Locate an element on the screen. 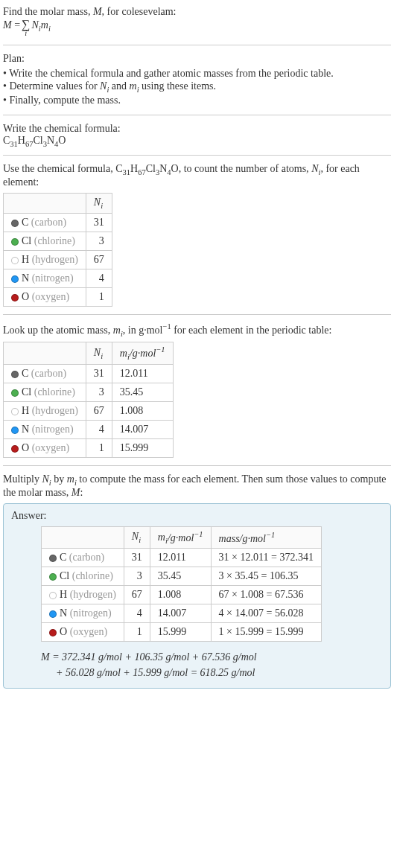  plan-list: • Write the chemical formula and gather … is located at coordinates (197, 87).